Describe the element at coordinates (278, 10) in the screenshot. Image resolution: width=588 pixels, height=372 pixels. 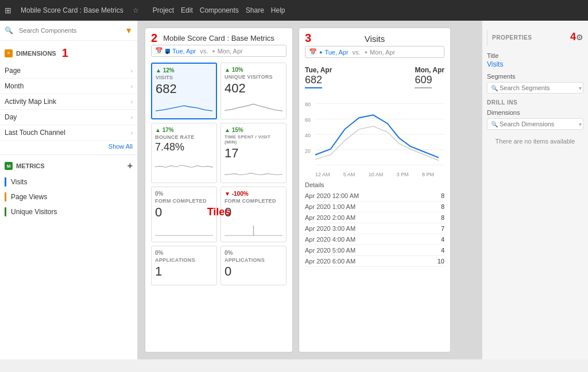
I see `menu-help: Help` at that location.